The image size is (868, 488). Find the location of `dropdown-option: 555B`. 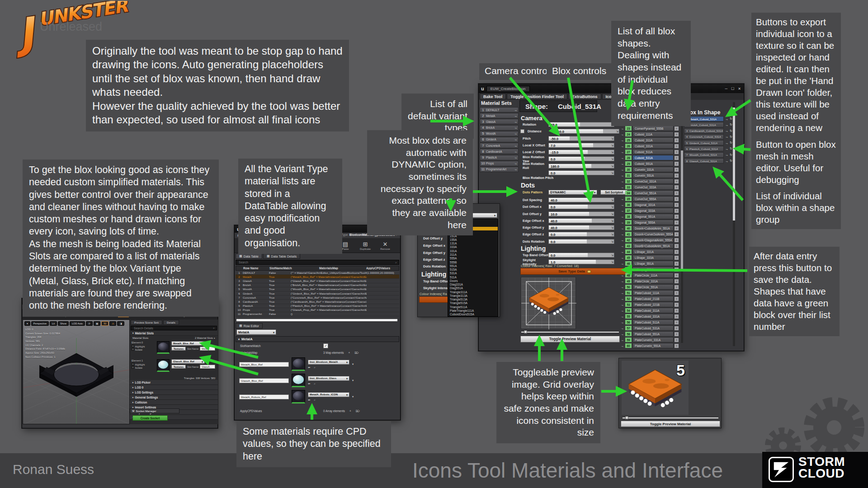

dropdown-option: 555B is located at coordinates (473, 262).